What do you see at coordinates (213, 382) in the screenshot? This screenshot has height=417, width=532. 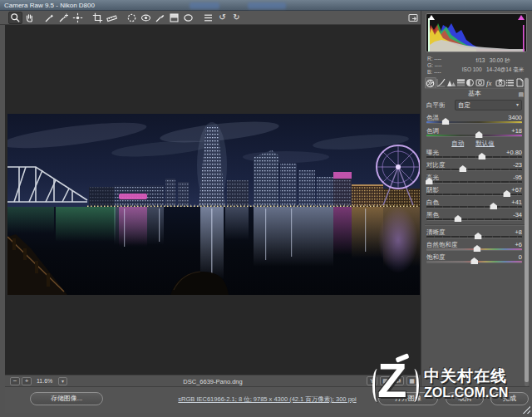 I see `filename-label: DSC_6639-Pano.dng` at bounding box center [213, 382].